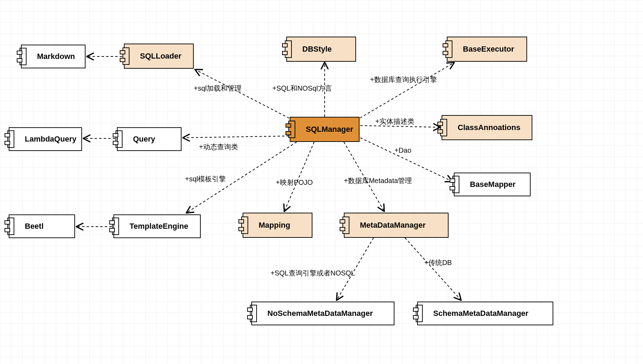  Describe the element at coordinates (485, 313) in the screenshot. I see `node-schemamdm: SchemaMetaDataManager` at that location.